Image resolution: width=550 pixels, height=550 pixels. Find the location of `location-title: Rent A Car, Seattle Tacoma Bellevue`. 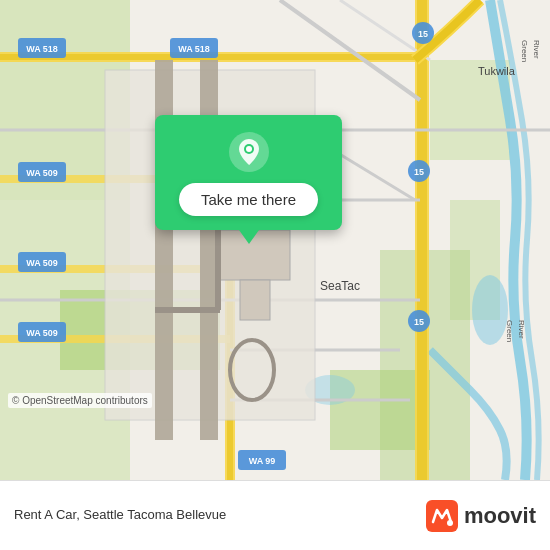

location-title: Rent A Car, Seattle Tacoma Bellevue is located at coordinates (120, 516).